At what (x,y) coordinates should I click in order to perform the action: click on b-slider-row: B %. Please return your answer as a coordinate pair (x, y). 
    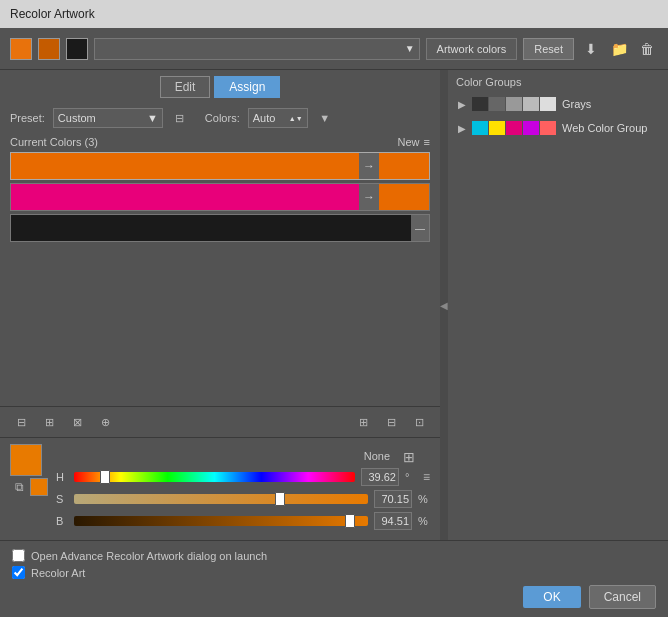
    Looking at the image, I should click on (243, 521).